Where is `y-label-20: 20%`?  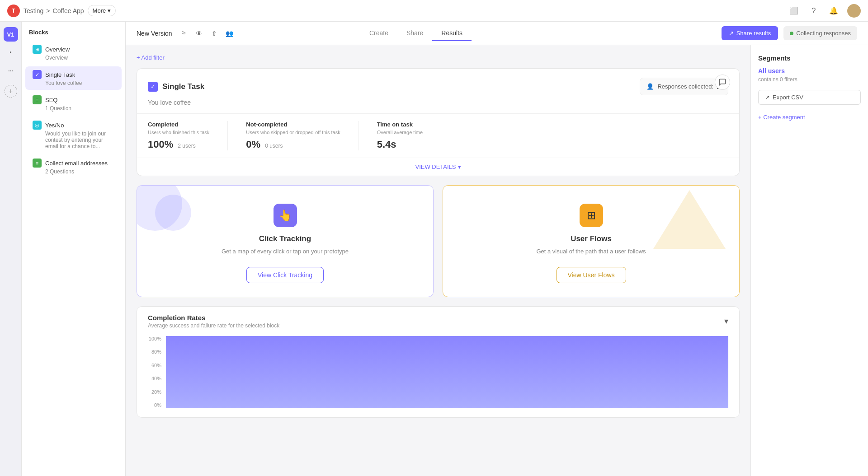 y-label-20: 20% is located at coordinates (155, 392).